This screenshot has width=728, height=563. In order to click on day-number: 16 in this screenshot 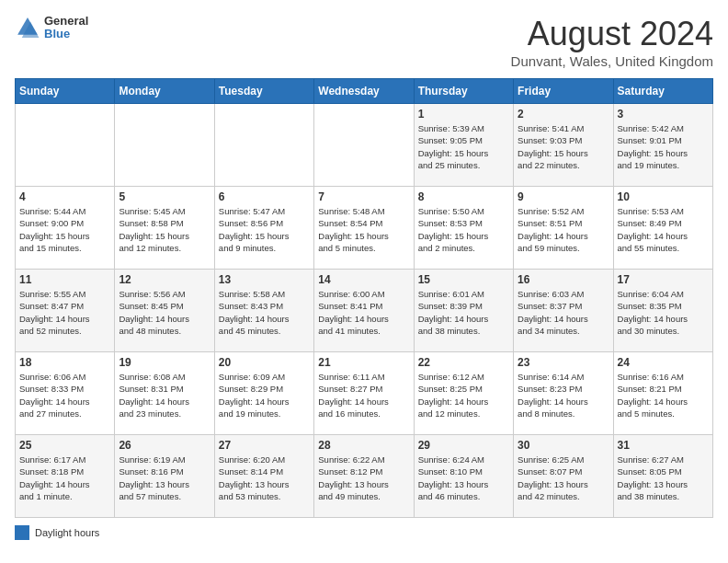, I will do `click(563, 280)`.